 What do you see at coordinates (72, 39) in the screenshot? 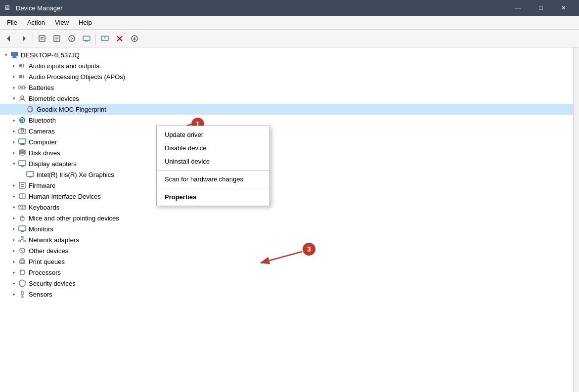
I see `help-button: ?` at bounding box center [72, 39].